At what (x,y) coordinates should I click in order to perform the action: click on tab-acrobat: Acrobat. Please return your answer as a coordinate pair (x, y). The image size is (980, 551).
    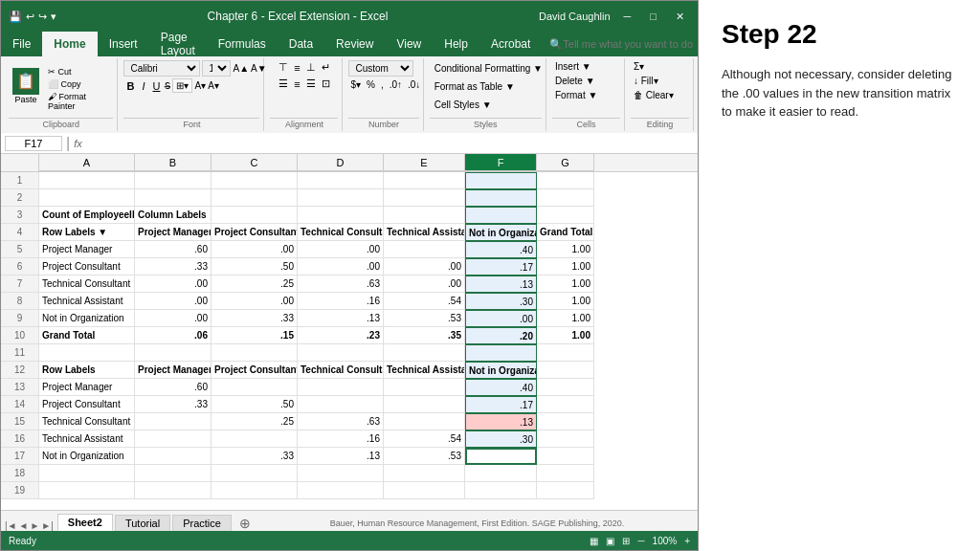
    Looking at the image, I should click on (511, 44).